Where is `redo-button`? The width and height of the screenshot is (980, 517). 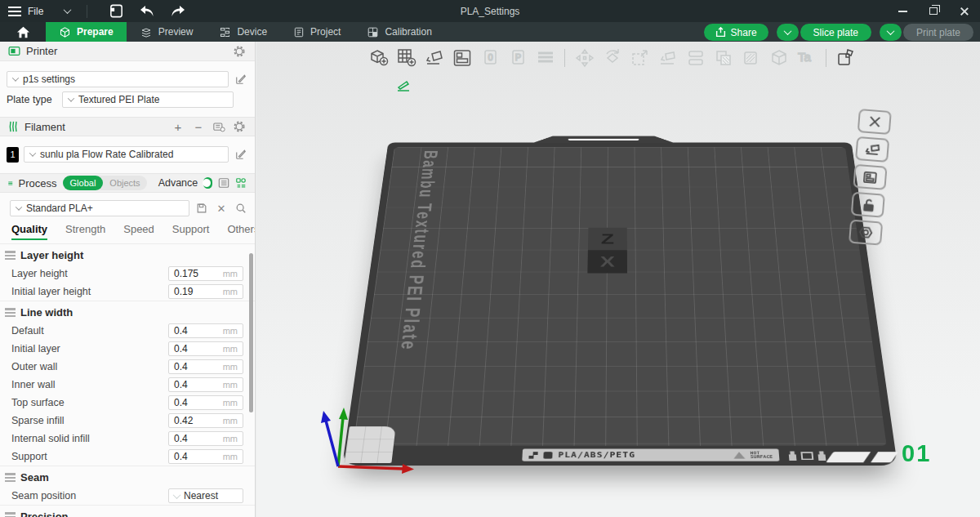 redo-button is located at coordinates (178, 11).